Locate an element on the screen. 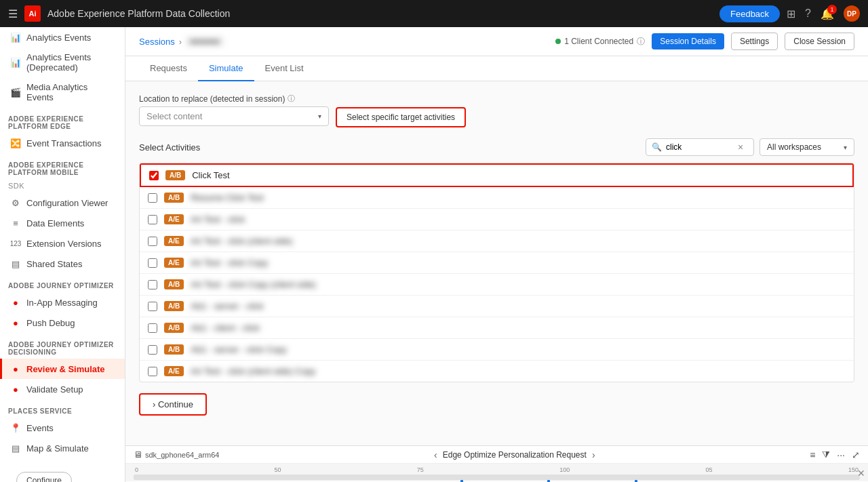 This screenshot has width=868, height=482. validate-setup-icon: ● is located at coordinates (16, 389).